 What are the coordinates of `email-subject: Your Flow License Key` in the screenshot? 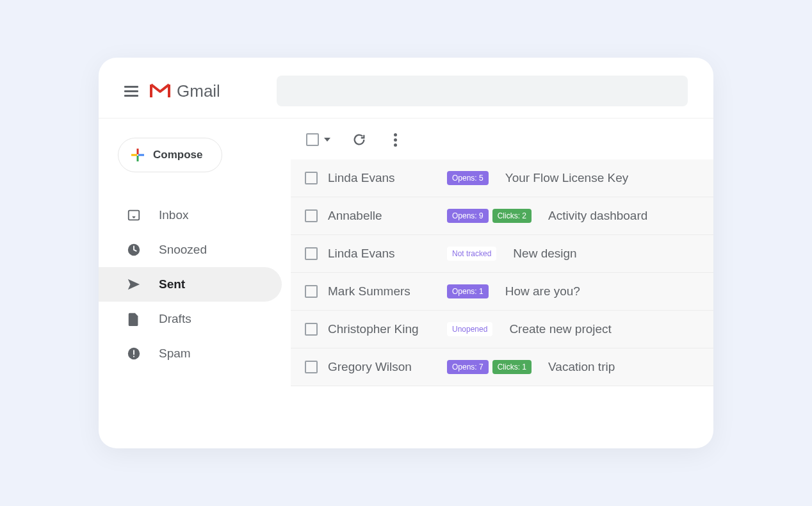 It's located at (567, 178).